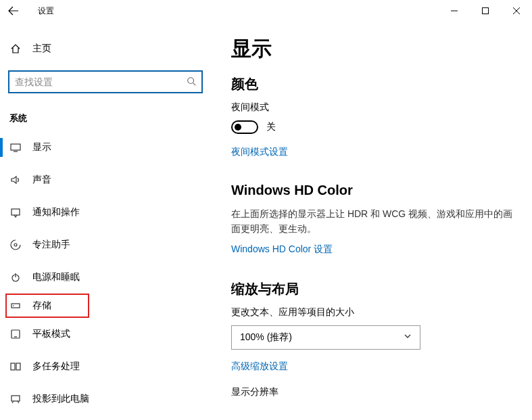 This screenshot has width=532, height=420. I want to click on sidebar-item-label: 通知和操作, so click(56, 212).